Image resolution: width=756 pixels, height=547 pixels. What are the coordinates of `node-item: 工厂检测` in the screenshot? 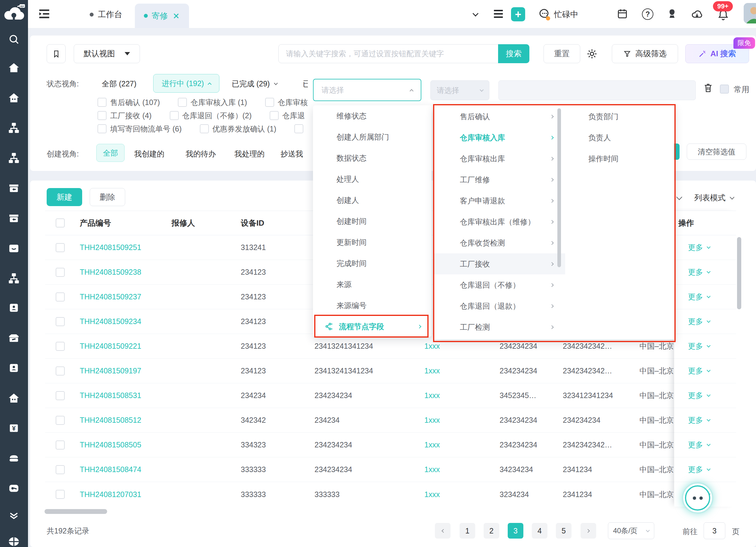 It's located at (500, 327).